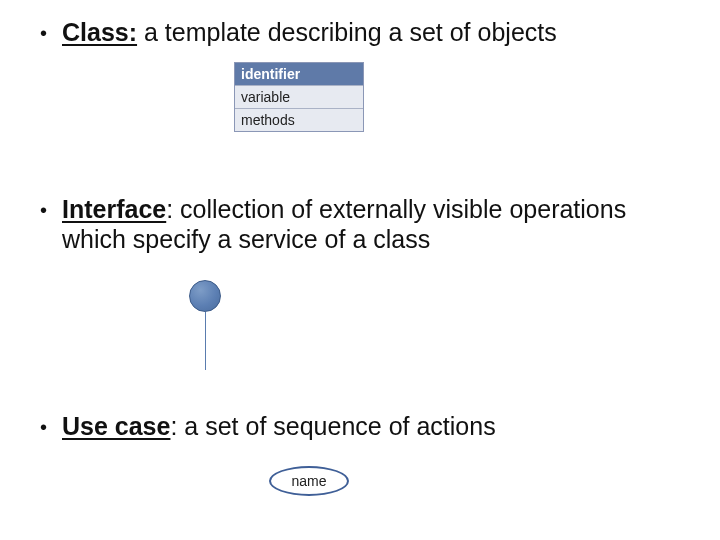 The height and width of the screenshot is (540, 720). What do you see at coordinates (365, 33) in the screenshot?
I see `bullet-class: • Class: a template describing a set of …` at bounding box center [365, 33].